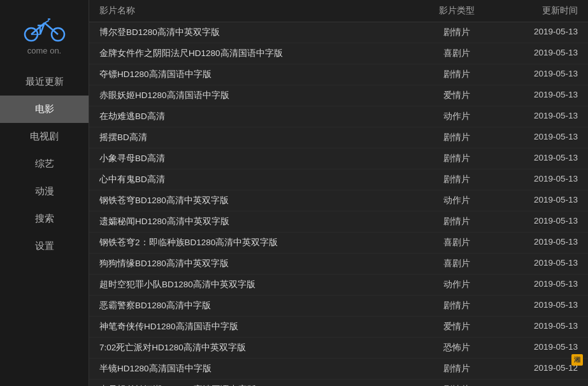 The width and height of the screenshot is (588, 386). What do you see at coordinates (339, 96) in the screenshot?
I see `table-row: 赤眼妖姬HD1280高清国语中字版爱情片2019-05-13` at bounding box center [339, 96].